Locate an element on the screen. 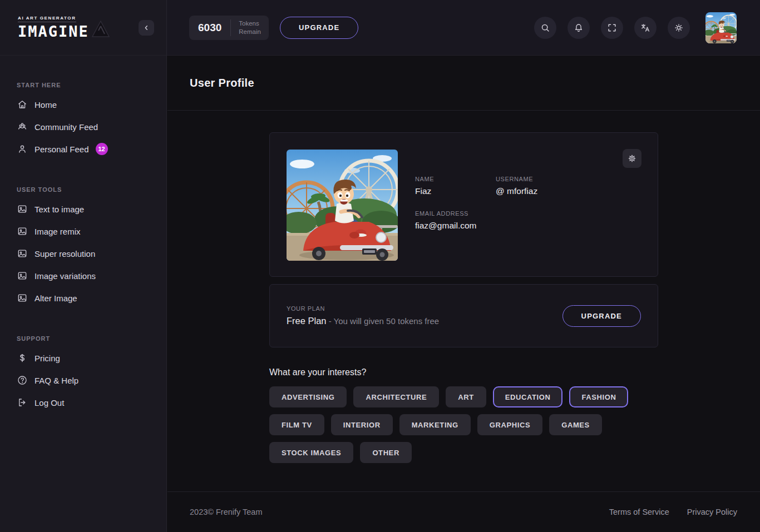  interest-chip-education: EDUCATION is located at coordinates (528, 397).